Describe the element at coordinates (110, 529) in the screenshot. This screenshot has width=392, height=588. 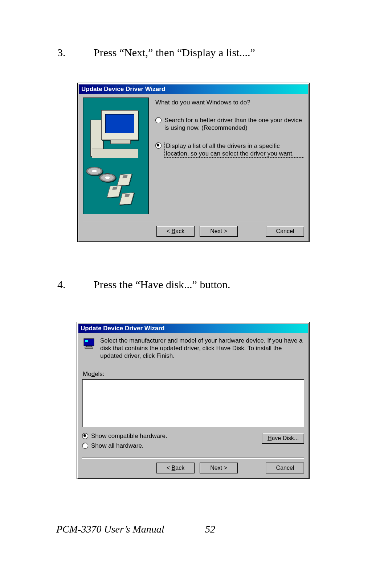
I see `footer-manual-title: PCM-3370 User’s Manual` at that location.